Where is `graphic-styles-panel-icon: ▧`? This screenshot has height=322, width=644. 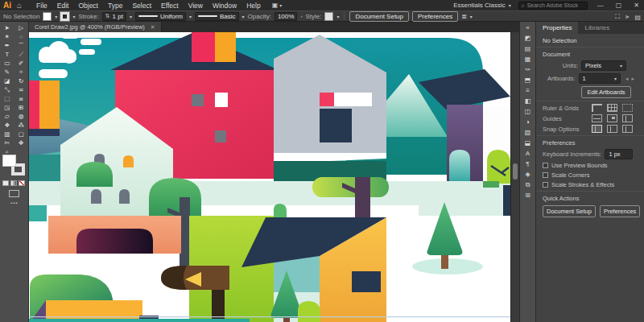
graphic-styles-panel-icon: ▧ is located at coordinates (528, 132).